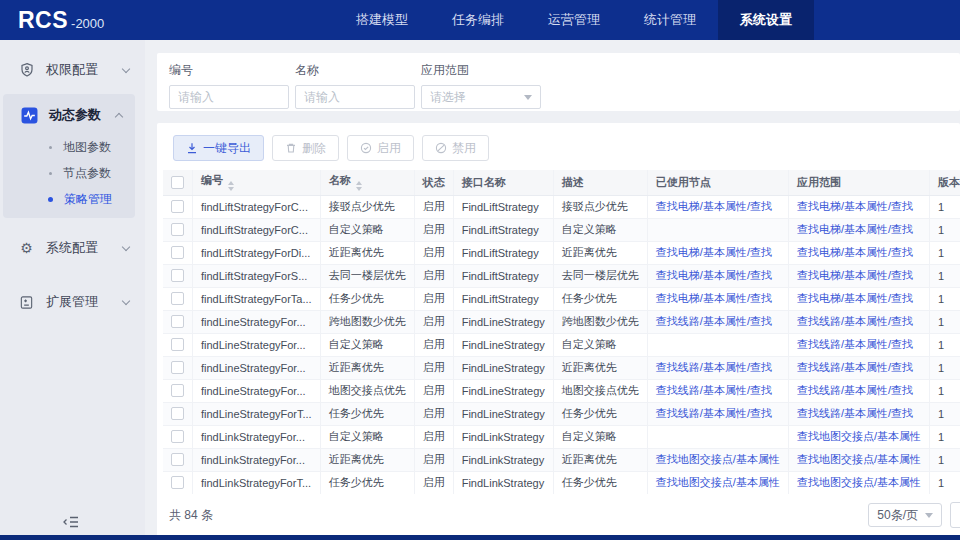 The height and width of the screenshot is (540, 960). Describe the element at coordinates (670, 20) in the screenshot. I see `nav-item-3: 统计管理` at that location.